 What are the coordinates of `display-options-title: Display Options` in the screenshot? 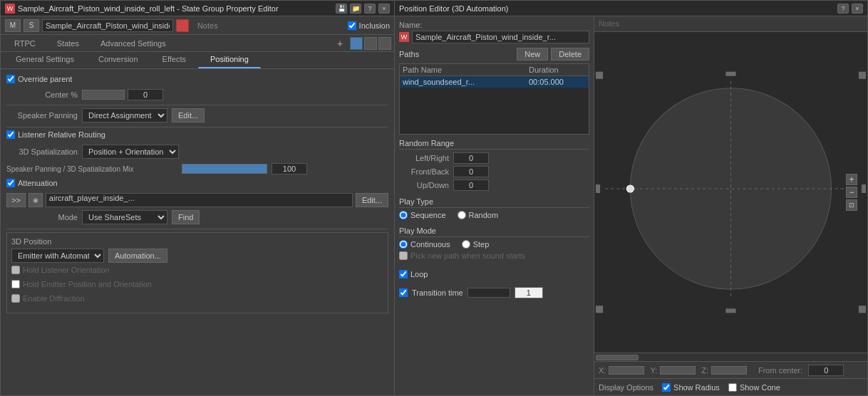 It's located at (626, 387).